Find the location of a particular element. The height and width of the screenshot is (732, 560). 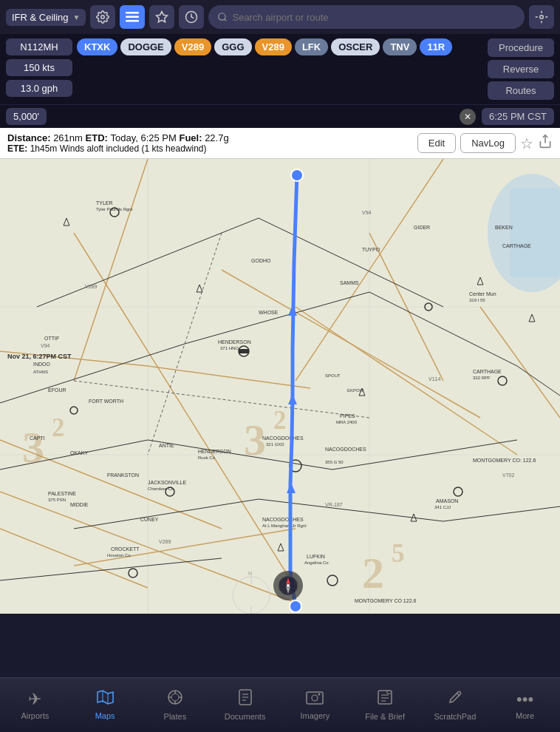

svg-text: 371 HNO is located at coordinates (229, 348).